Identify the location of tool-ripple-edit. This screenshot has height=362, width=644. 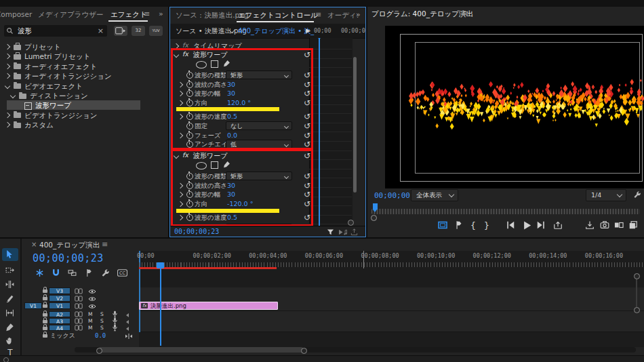
(10, 285).